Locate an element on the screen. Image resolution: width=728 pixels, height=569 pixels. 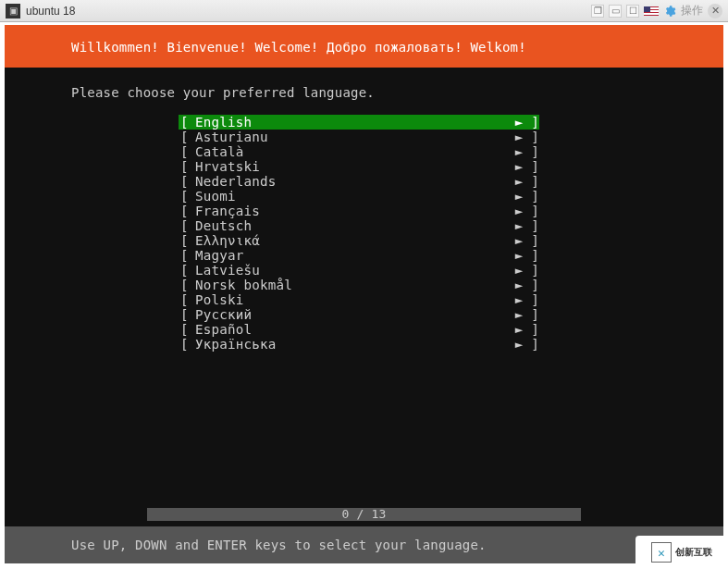
language-option: [ Ελληνικά► ] is located at coordinates (359, 241).